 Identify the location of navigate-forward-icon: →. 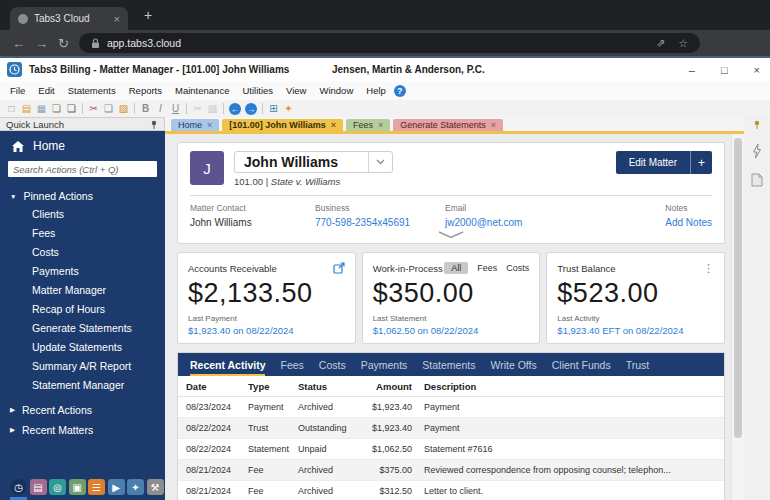
(251, 109).